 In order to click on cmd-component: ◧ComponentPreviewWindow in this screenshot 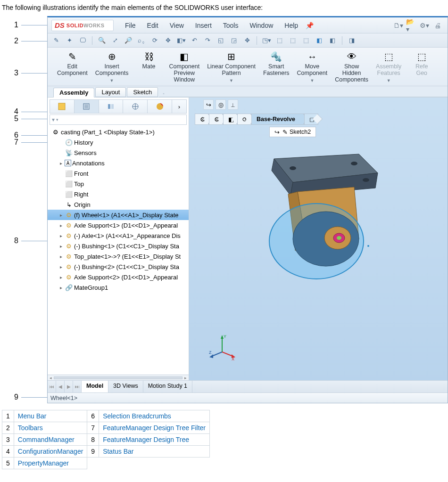, I will do `click(185, 67)`.